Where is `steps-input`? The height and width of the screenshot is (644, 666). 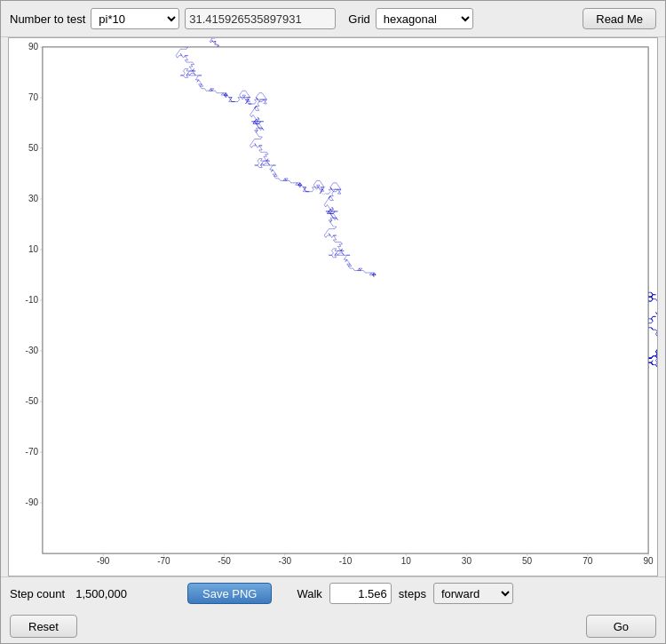
steps-input is located at coordinates (361, 593).